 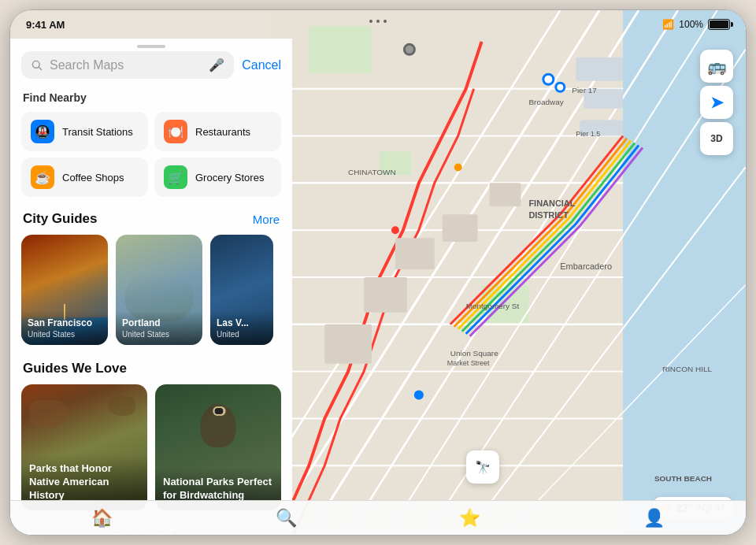 What do you see at coordinates (43, 132) in the screenshot?
I see `transit-icon: 🚇` at bounding box center [43, 132].